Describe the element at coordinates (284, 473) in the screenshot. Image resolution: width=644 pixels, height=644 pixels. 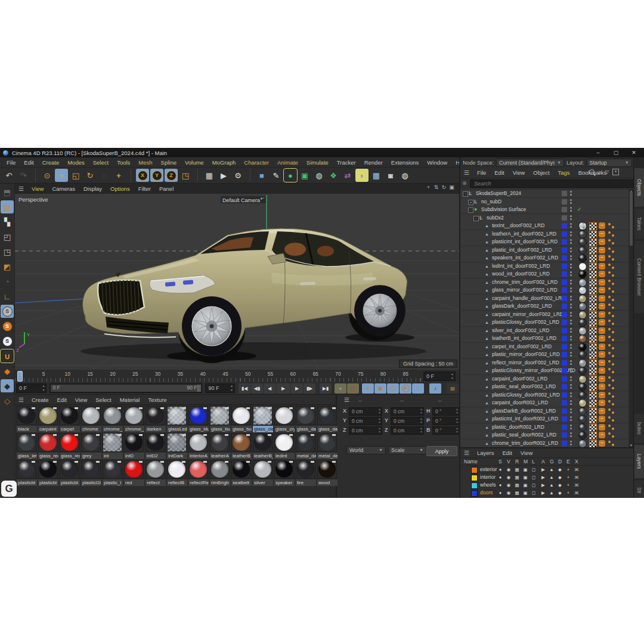
I see `material-speaker-2-12: speaker` at that location.